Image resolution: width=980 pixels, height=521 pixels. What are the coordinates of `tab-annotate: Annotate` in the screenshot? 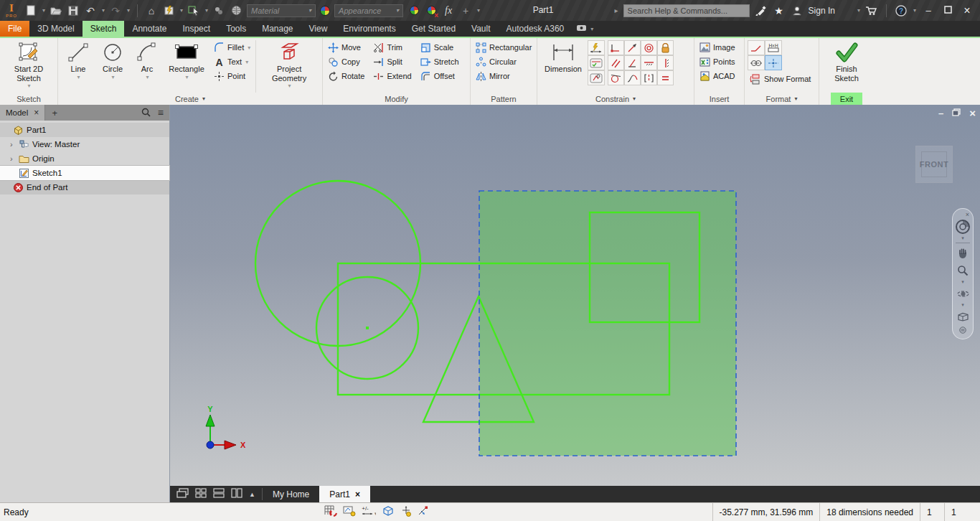 It's located at (149, 29).